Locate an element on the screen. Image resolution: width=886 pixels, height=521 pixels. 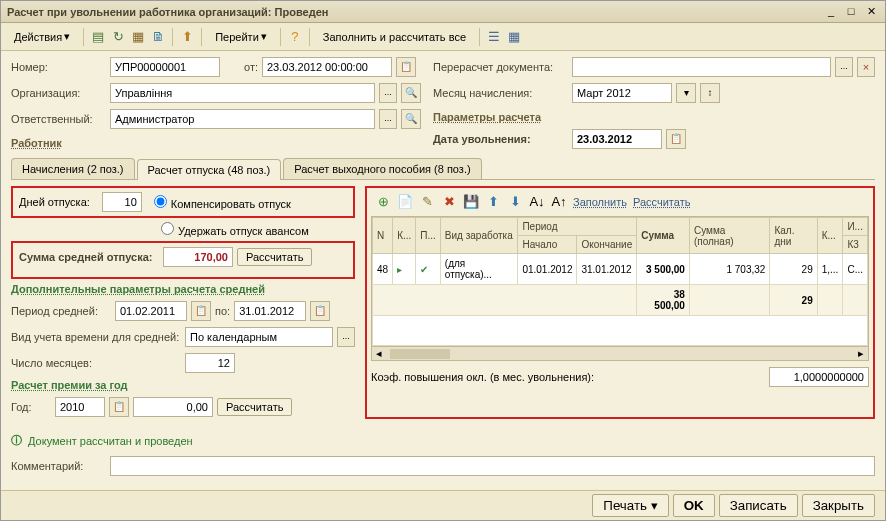
resp-open-button: 🔍 is located at coordinates (411, 119).